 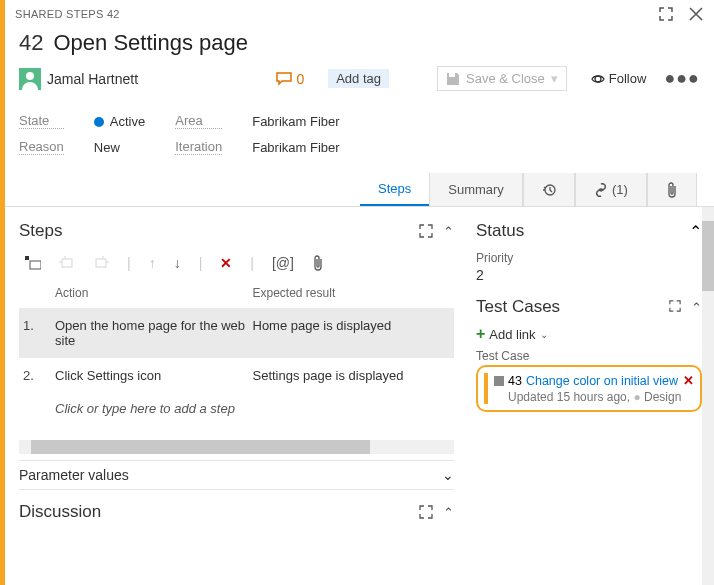 What do you see at coordinates (60, 512) in the screenshot?
I see `discussion-title: Discussion` at bounding box center [60, 512].